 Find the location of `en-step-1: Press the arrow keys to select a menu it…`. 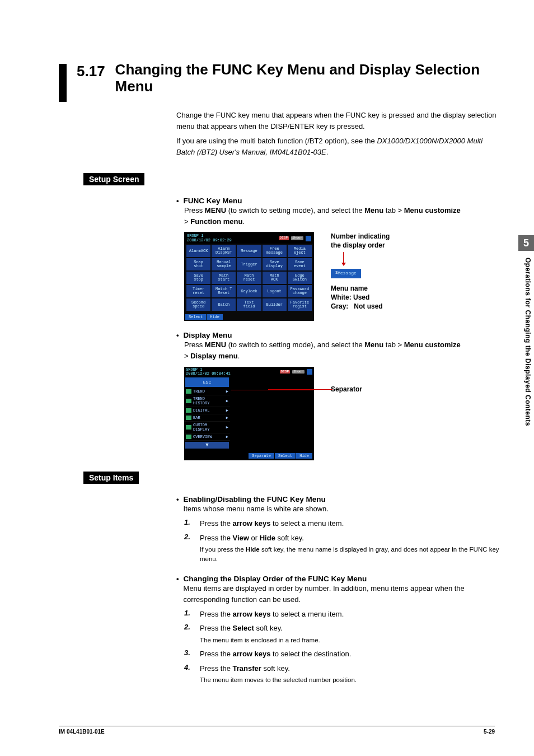

en-step-1: Press the arrow keys to select a menu it… is located at coordinates (272, 524).